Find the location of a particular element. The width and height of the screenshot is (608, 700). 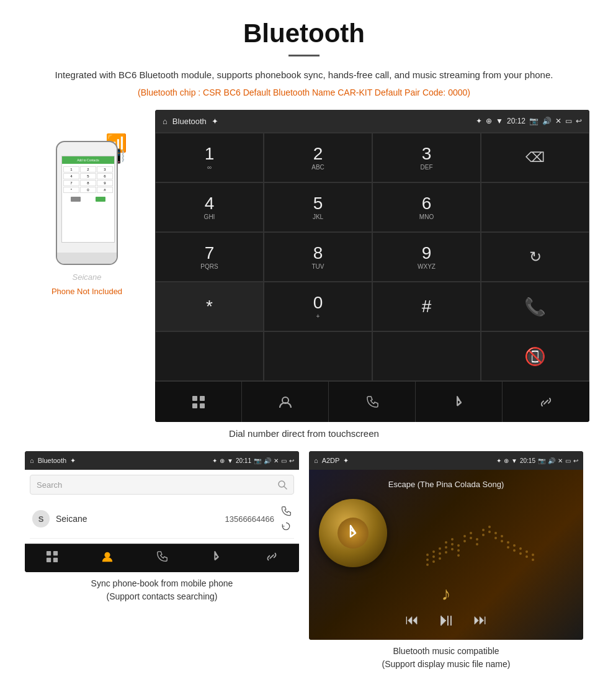

pb-link-btn is located at coordinates (272, 559).